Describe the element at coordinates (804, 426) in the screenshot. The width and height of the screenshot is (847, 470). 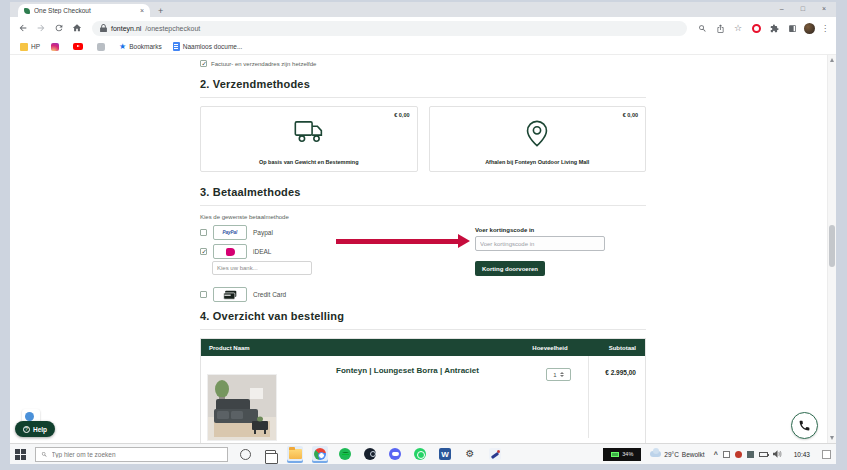
I see `phone-icon` at that location.